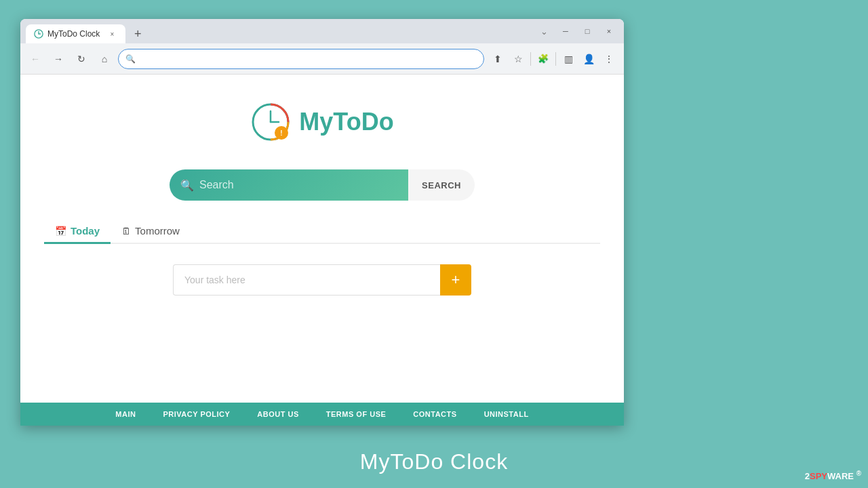 The image size is (868, 488). What do you see at coordinates (322, 280) in the screenshot?
I see `task-area: +` at bounding box center [322, 280].